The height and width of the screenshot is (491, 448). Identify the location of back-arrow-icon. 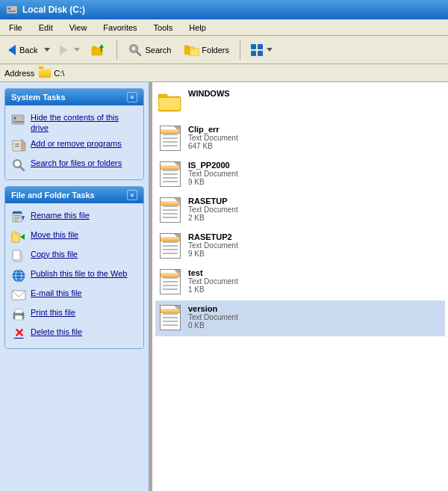
(12, 50).